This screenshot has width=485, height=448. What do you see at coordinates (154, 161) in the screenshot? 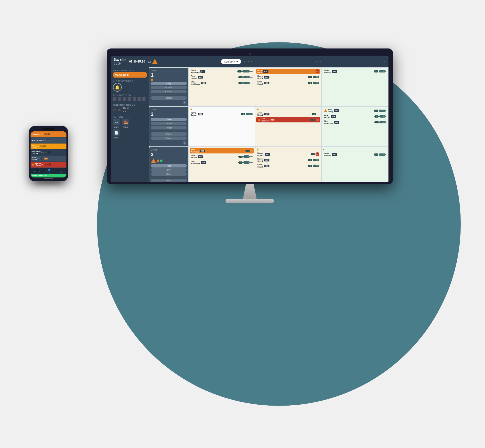
I see `alert-triangle-g3: !` at bounding box center [154, 161].